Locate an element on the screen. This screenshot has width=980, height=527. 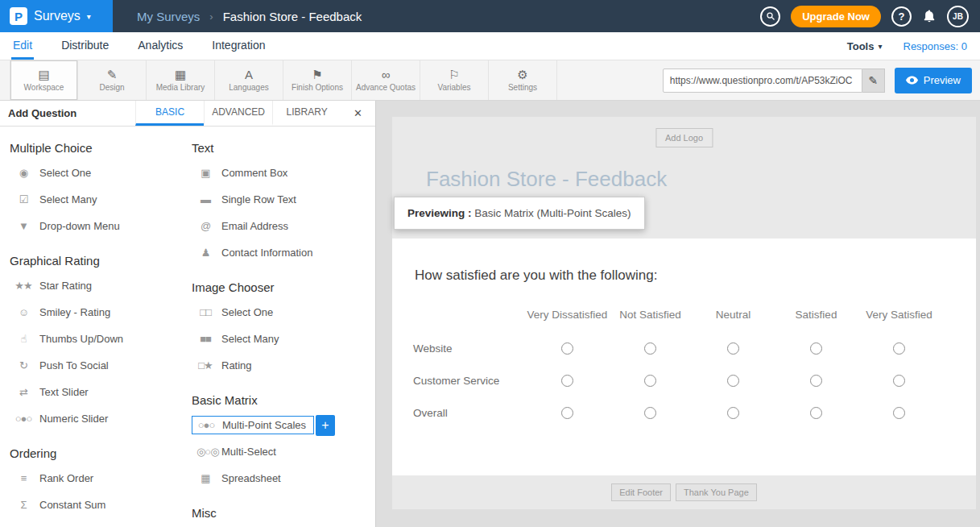
responses-count: Responses: 0 is located at coordinates (936, 47).